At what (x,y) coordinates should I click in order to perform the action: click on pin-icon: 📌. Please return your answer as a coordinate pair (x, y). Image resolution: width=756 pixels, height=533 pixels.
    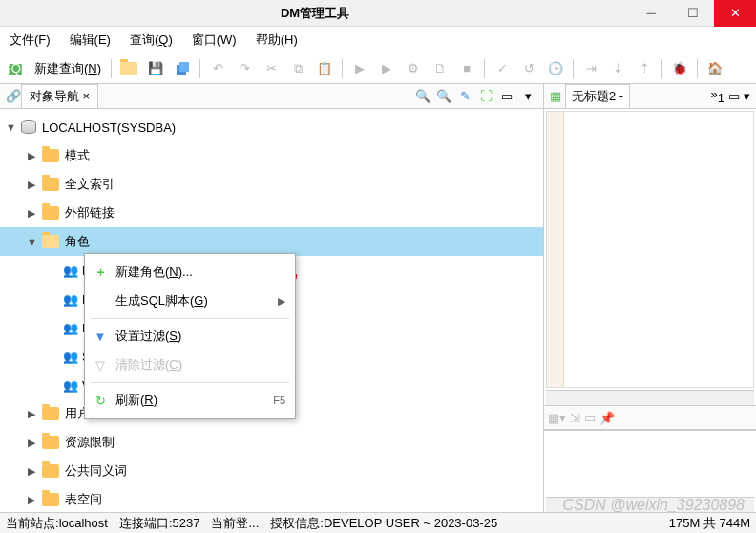
    Looking at the image, I should click on (607, 418).